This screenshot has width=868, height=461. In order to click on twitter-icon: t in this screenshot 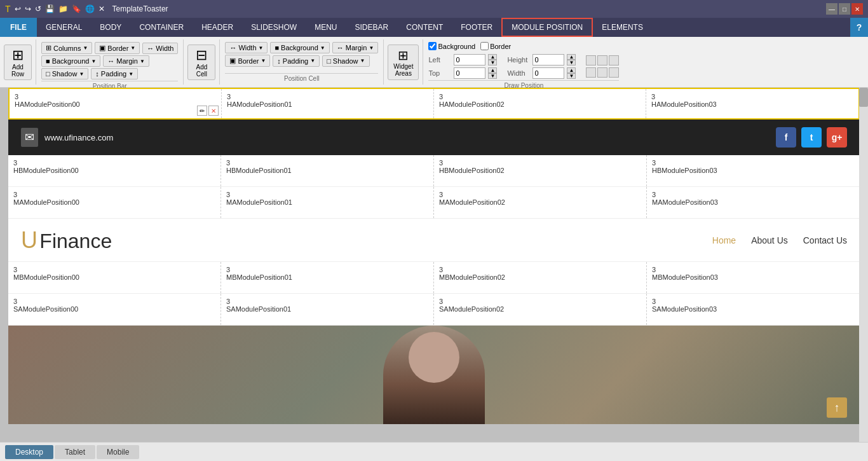, I will do `click(811, 137)`.